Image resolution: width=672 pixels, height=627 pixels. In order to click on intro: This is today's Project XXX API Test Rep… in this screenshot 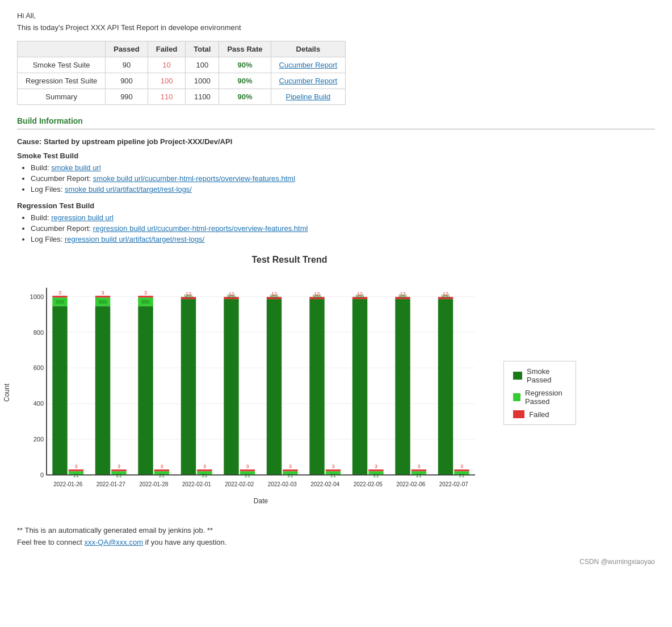, I will do `click(336, 27)`.